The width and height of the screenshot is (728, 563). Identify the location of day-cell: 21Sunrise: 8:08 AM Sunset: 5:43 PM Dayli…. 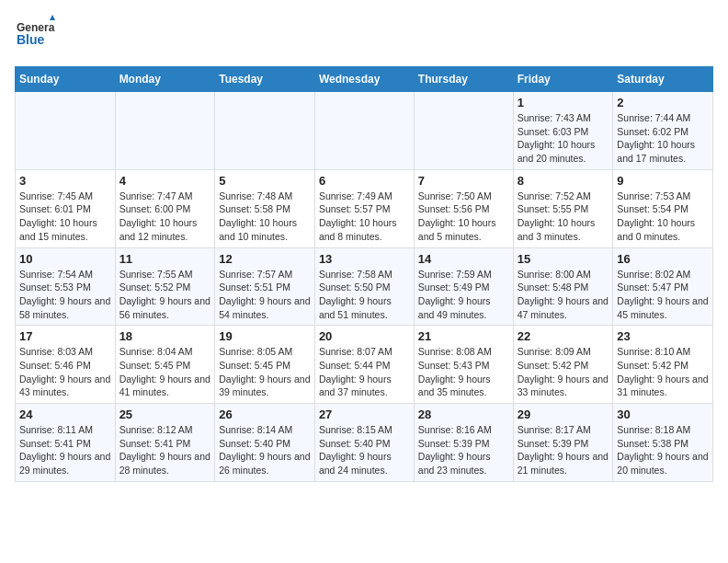
(463, 364).